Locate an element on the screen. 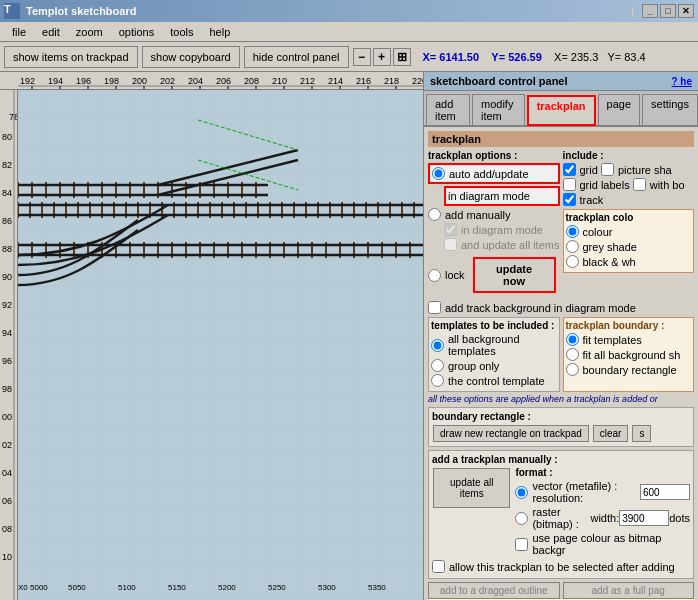  trackplan-section-header: trackplan is located at coordinates (561, 139).